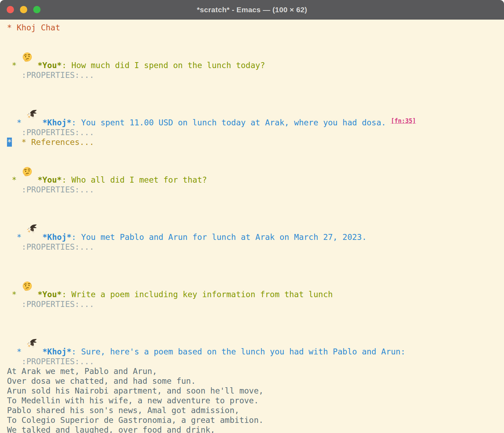 The height and width of the screenshot is (433, 504). I want to click on buffer-line: We talked and laughed, over food and dri…, so click(255, 429).